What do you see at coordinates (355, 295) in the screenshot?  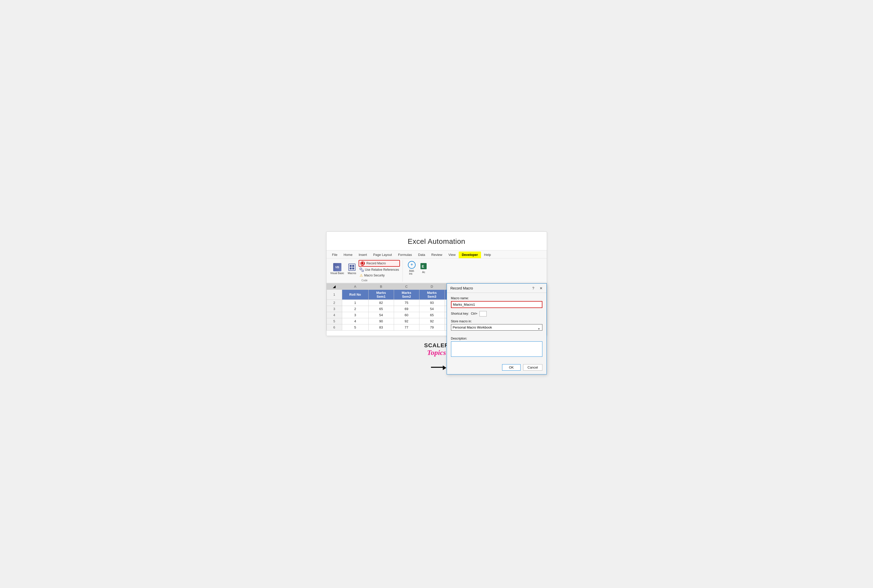 I see `header-roll-no: Roll No` at bounding box center [355, 295].